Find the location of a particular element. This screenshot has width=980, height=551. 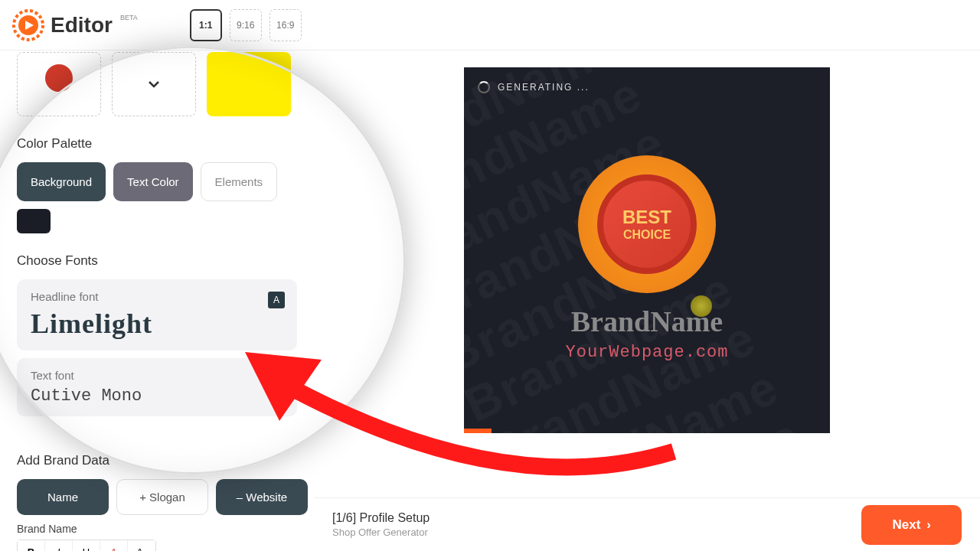

thumbnail-row is located at coordinates (157, 83).